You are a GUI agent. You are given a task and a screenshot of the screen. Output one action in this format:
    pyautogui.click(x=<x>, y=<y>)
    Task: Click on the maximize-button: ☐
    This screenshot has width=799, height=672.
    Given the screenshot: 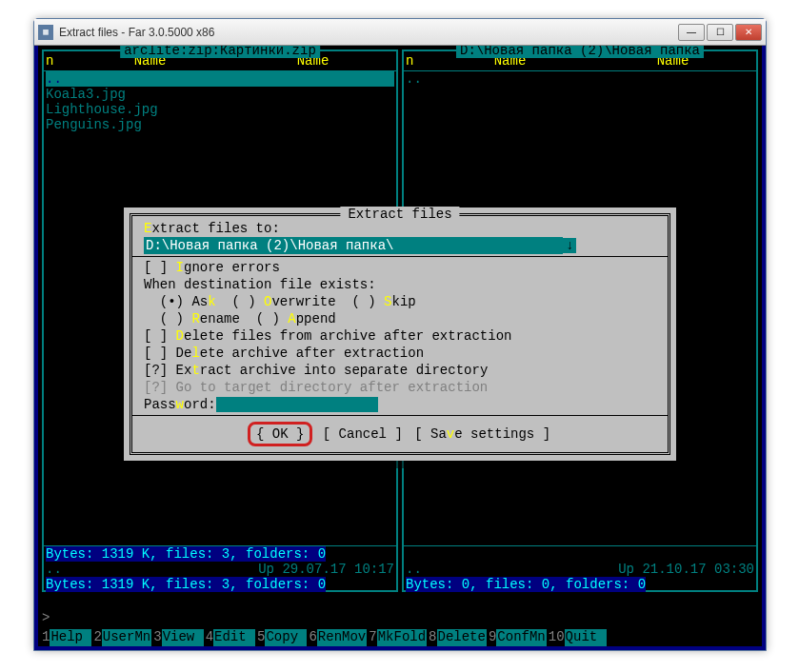 What is the action you would take?
    pyautogui.click(x=720, y=32)
    